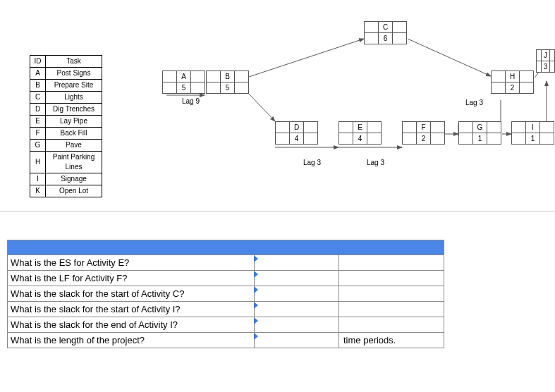 The width and height of the screenshot is (555, 392). Describe the element at coordinates (38, 179) in the screenshot. I see `task-id: I` at that location.